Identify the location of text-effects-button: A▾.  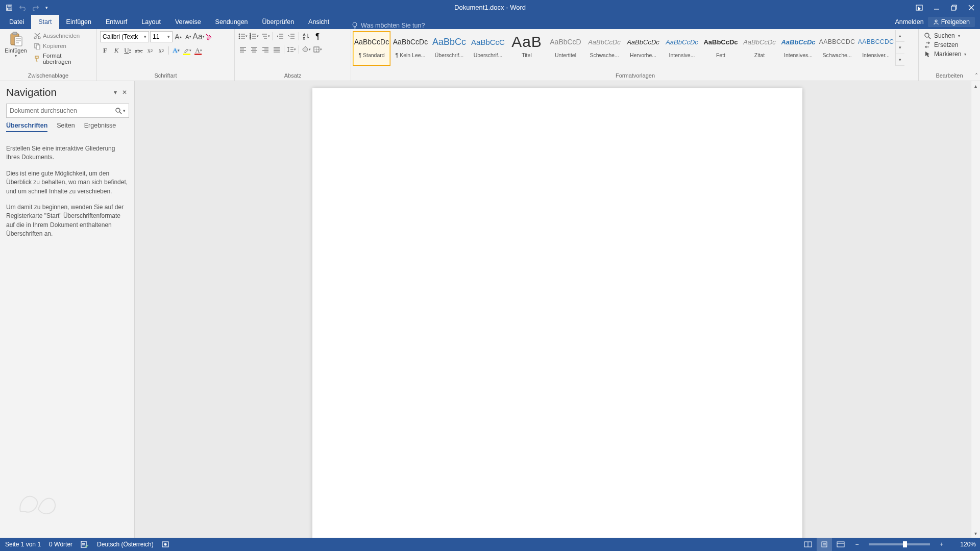
(176, 51).